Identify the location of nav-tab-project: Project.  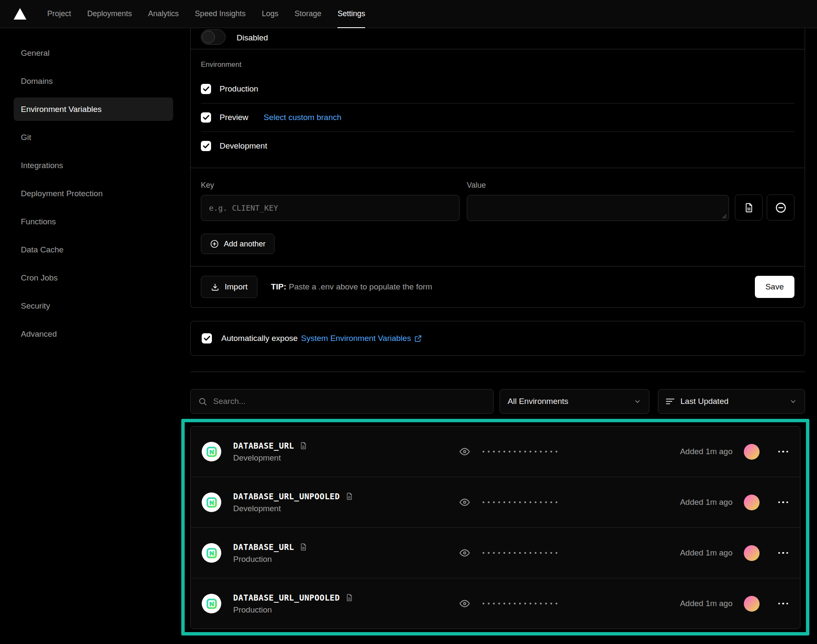
(59, 14).